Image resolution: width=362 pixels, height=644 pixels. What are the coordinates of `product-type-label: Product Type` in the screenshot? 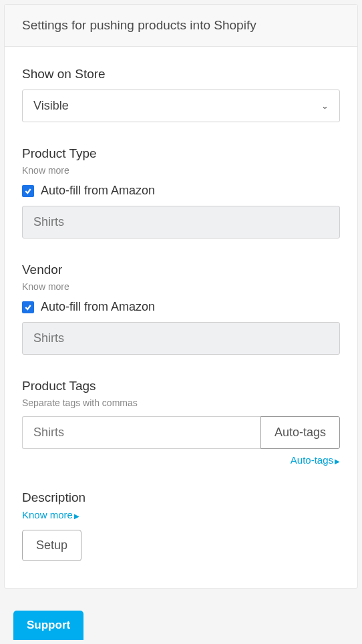 It's located at (181, 154).